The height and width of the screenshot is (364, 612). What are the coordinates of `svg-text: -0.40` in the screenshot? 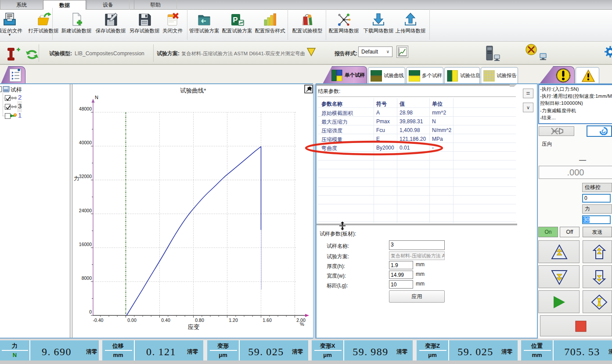 It's located at (98, 320).